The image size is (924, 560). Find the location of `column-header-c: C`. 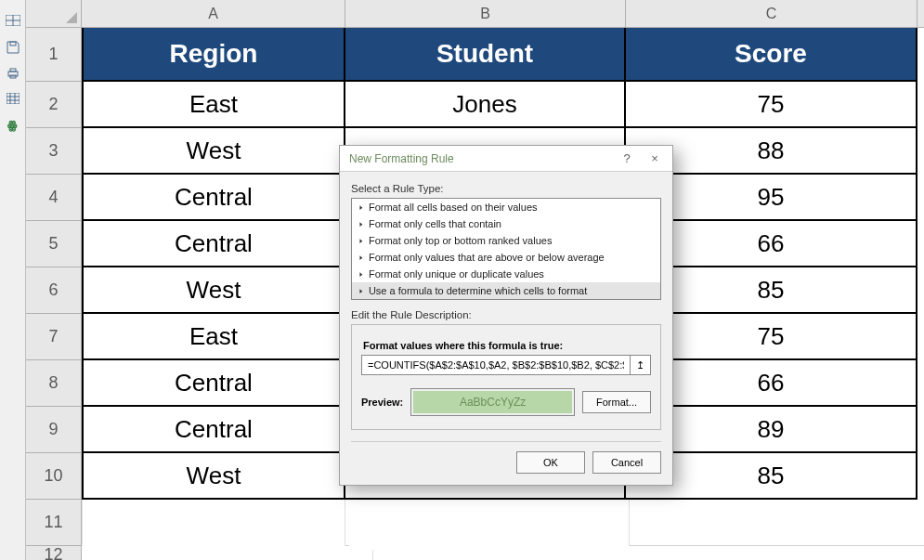

column-header-c: C is located at coordinates (772, 14).